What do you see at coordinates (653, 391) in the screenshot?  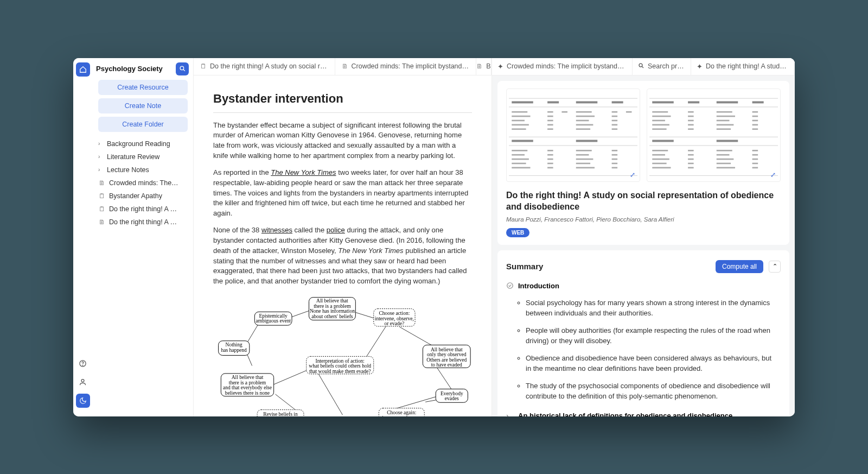 I see `bullet: The study of the psychosocial components…` at bounding box center [653, 391].